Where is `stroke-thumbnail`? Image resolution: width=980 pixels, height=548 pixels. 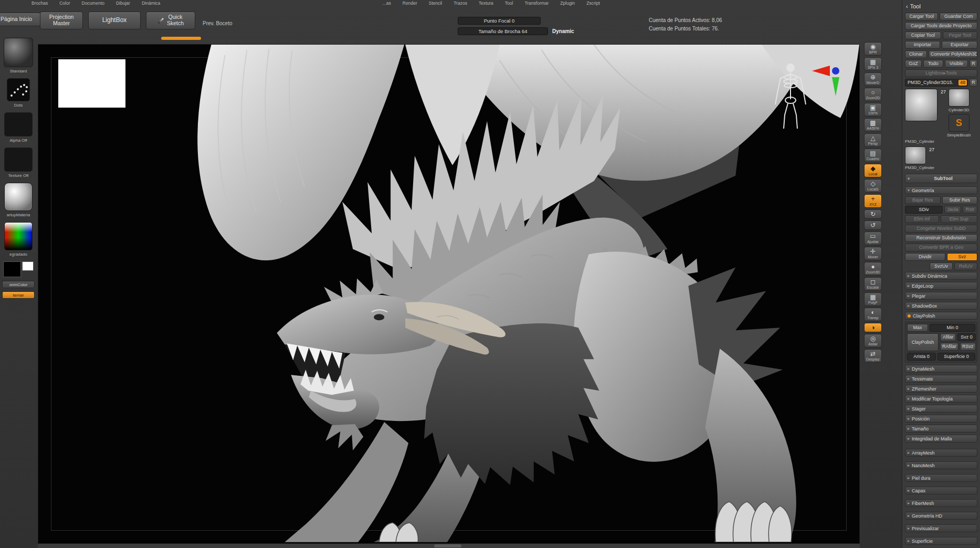 stroke-thumbnail is located at coordinates (18, 90).